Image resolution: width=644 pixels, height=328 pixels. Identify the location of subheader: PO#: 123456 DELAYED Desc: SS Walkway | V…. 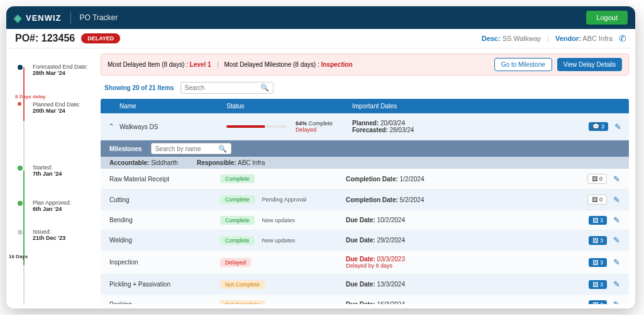
(321, 39).